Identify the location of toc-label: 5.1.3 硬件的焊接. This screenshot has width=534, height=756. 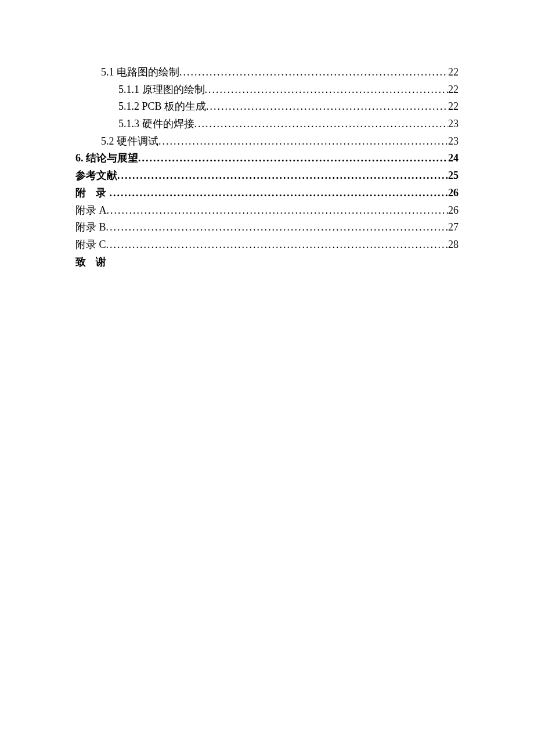
(157, 124).